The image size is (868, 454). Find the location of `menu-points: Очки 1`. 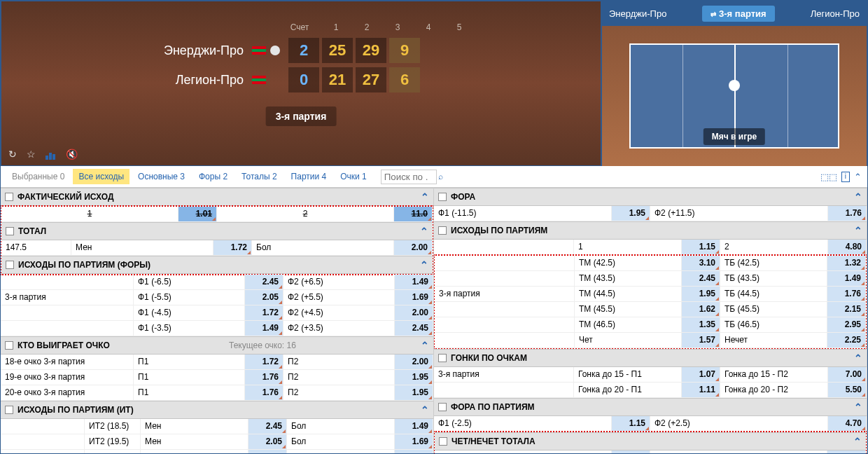

menu-points: Очки 1 is located at coordinates (354, 177).